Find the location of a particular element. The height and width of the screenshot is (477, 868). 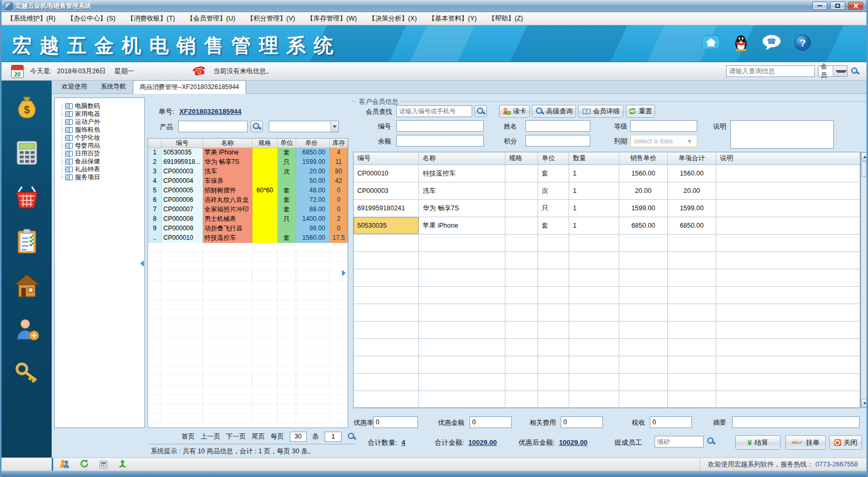

tree-item-category: 运动户外 is located at coordinates (102, 122).